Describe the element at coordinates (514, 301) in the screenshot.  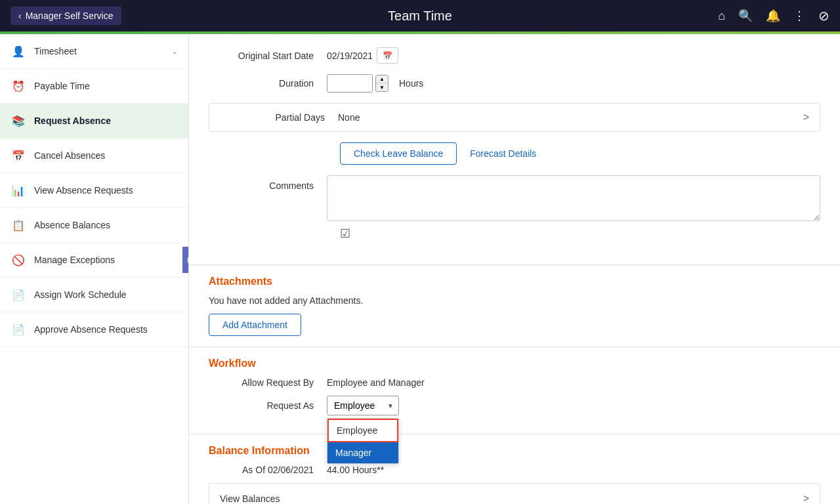
I see `no-attachments-text: You have not added any Attachments.` at that location.